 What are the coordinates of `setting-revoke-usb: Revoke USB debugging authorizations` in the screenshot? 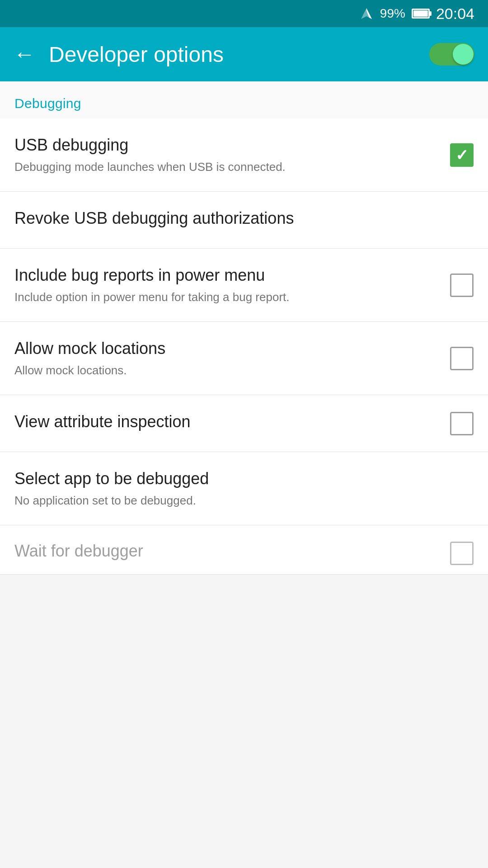 It's located at (244, 220).